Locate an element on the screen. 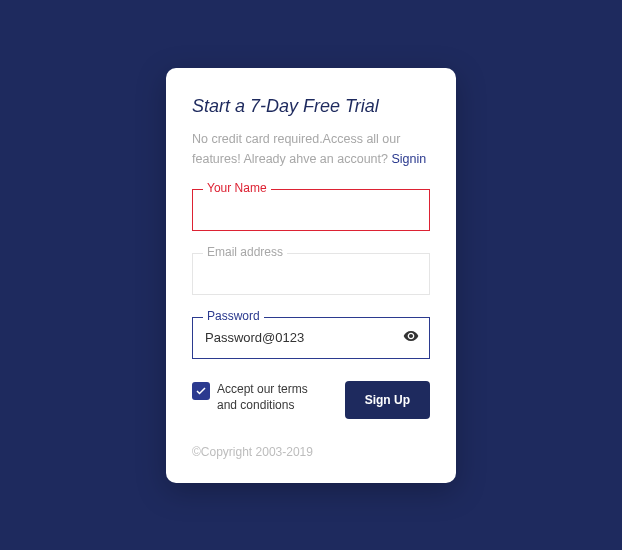  terms-checkbox is located at coordinates (201, 391).